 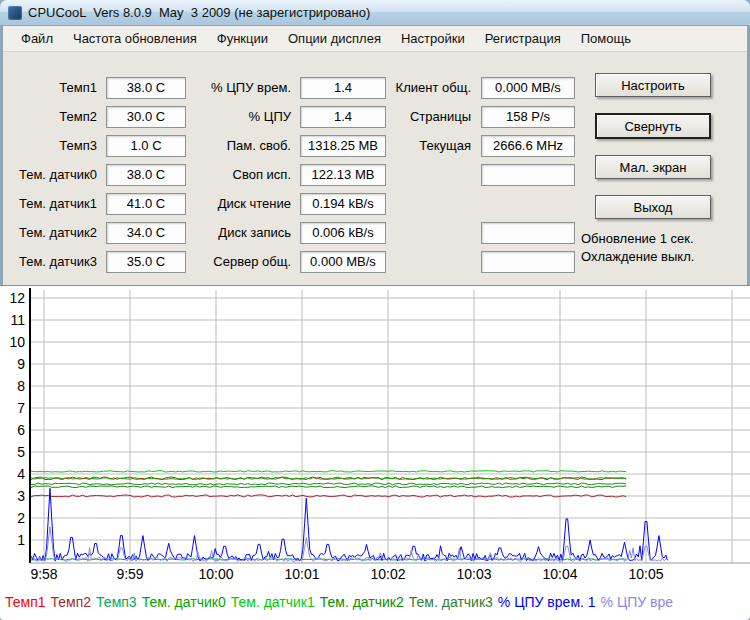 What do you see at coordinates (474, 574) in the screenshot?
I see `x-tick-5: 10:03` at bounding box center [474, 574].